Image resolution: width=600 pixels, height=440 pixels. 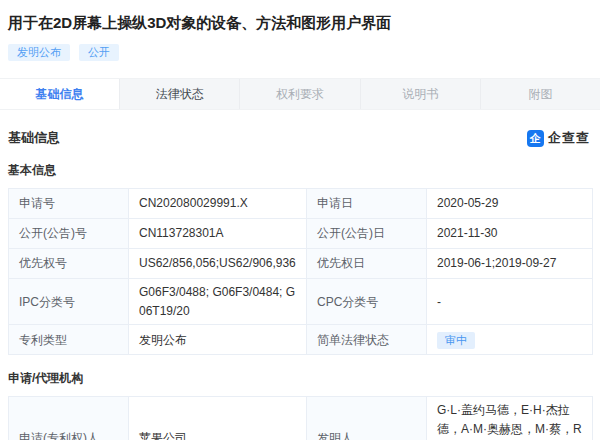 I want to click on field-label: 申请号, so click(x=69, y=204).